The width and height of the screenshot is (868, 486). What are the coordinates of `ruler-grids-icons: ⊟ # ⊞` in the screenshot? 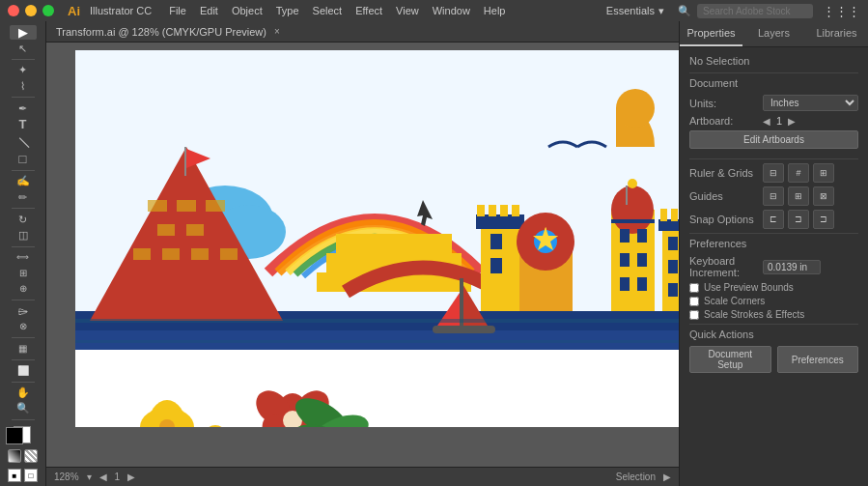 It's located at (798, 173).